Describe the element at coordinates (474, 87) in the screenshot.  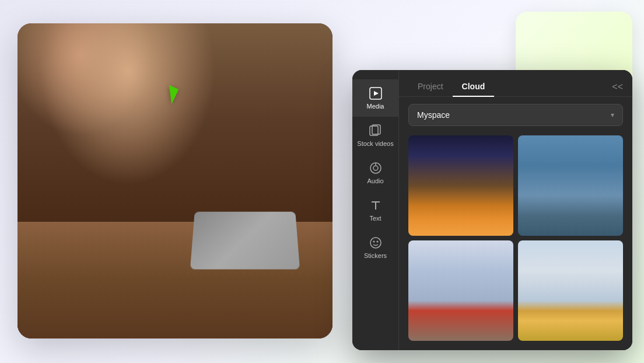
I see `tab-cloud: Cloud` at that location.